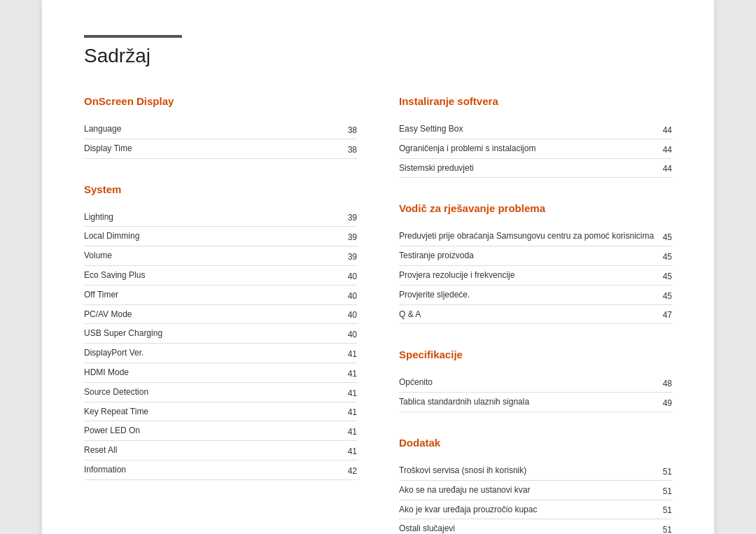 The height and width of the screenshot is (534, 756). What do you see at coordinates (536, 136) in the screenshot?
I see `section-instaliranje-softvera: Instaliranje softveraEasy Setting Box44O…` at bounding box center [536, 136].